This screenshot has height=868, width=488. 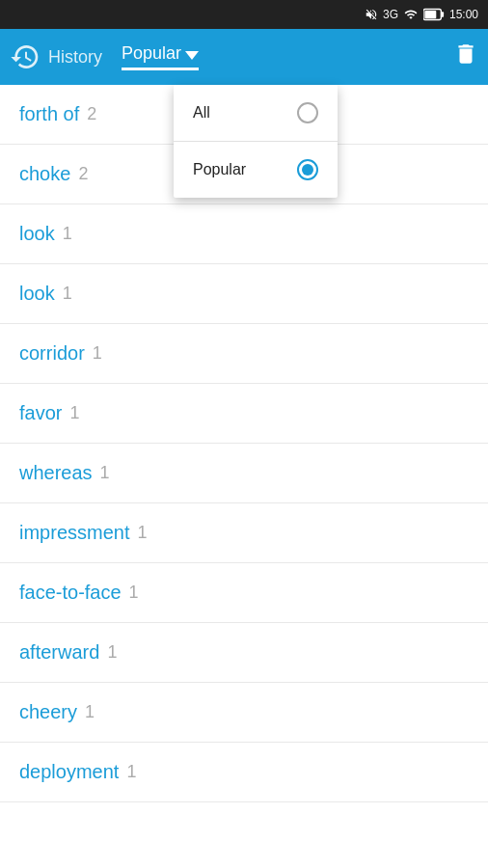 I want to click on dropdown-arrow-icon, so click(x=192, y=56).